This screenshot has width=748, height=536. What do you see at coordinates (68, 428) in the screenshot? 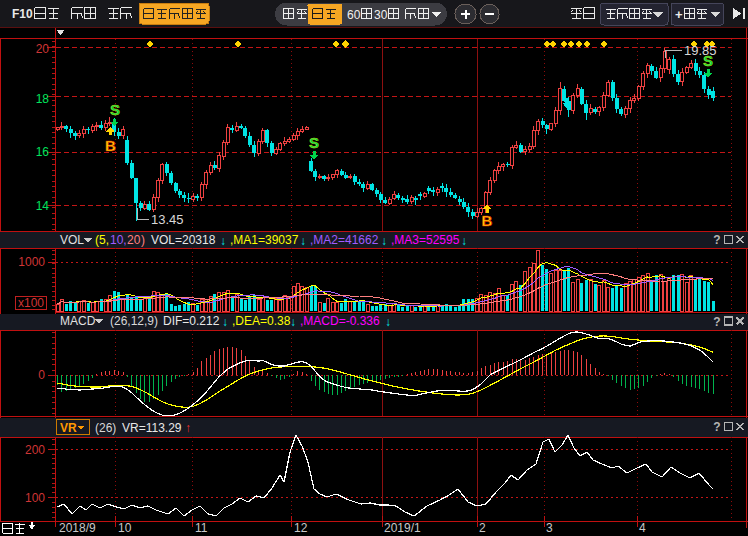
I see `svg-text: VR` at bounding box center [68, 428].